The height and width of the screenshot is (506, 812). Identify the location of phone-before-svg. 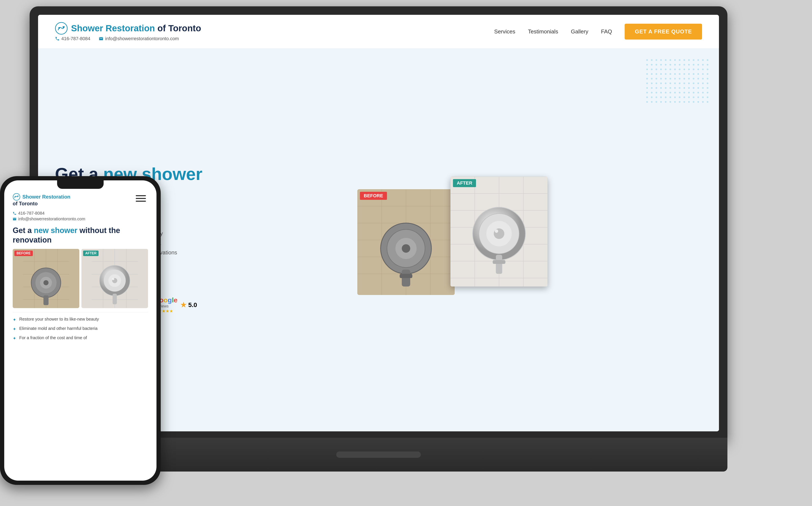
(46, 278).